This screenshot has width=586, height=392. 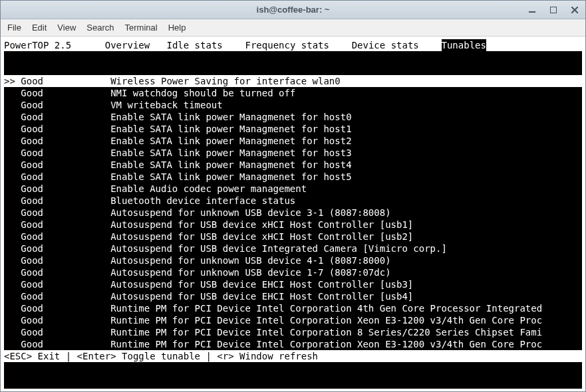 What do you see at coordinates (575, 10) in the screenshot?
I see `close-icon` at bounding box center [575, 10].